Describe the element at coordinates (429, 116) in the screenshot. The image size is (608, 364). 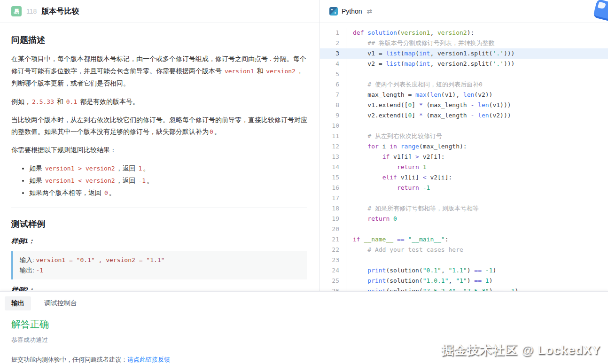
I see `code-line-content: v2.extend([0] * (max_length - len(v2)))` at that location.